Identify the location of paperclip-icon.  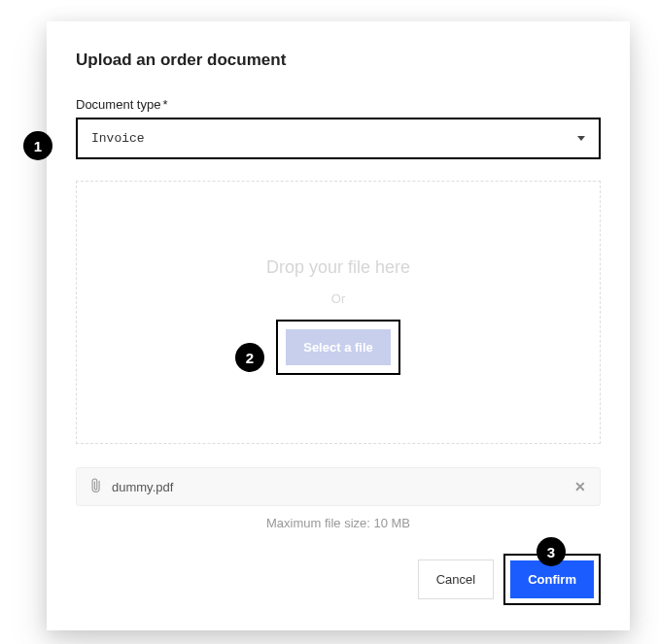
(97, 488).